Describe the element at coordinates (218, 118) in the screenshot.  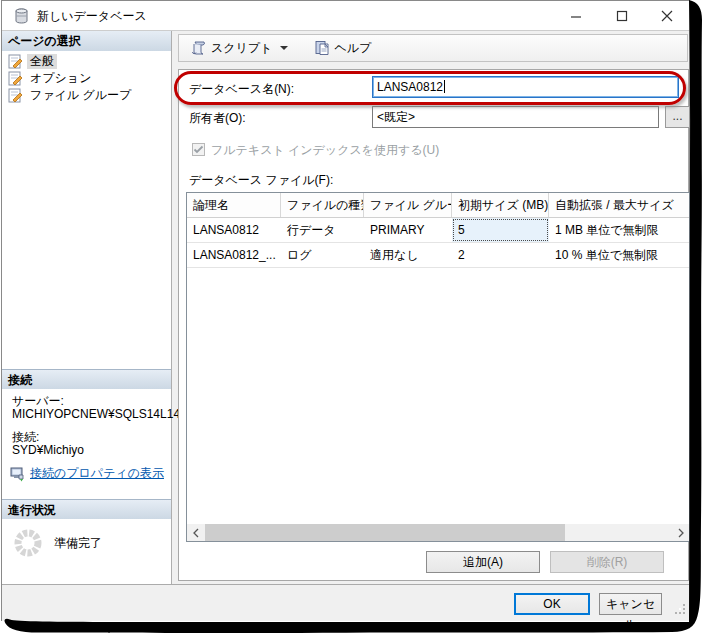
I see `owner-label: 所有者(O):` at that location.